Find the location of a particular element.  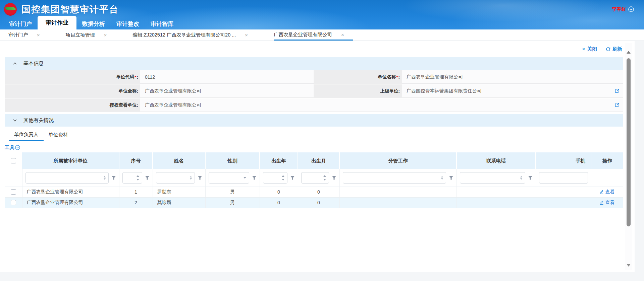

main-nav: 审计门户 审计作业 数据分析 审计整改 审计智库 is located at coordinates (322, 24).